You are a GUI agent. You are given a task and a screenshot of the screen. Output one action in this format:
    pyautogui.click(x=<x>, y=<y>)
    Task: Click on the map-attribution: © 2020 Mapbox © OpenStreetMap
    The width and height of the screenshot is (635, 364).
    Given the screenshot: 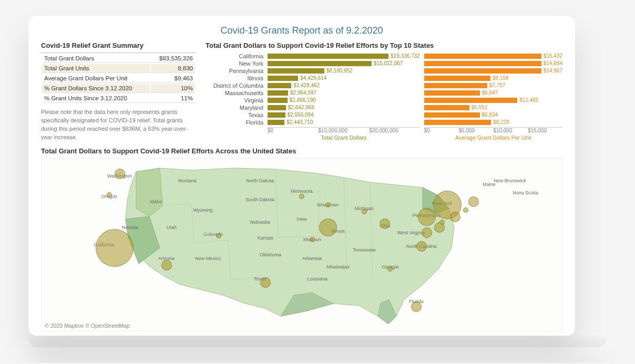 What is the action you would take?
    pyautogui.click(x=87, y=326)
    